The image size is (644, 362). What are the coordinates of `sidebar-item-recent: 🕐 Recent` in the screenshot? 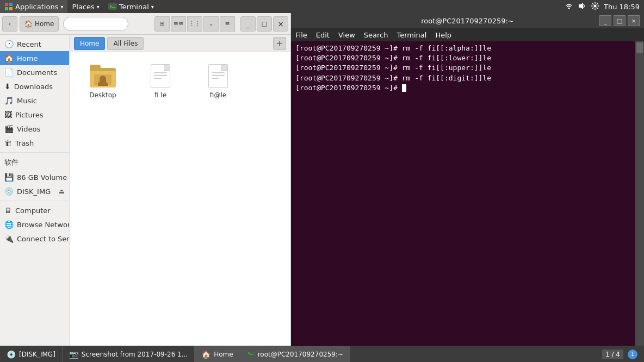 It's located at (35, 44).